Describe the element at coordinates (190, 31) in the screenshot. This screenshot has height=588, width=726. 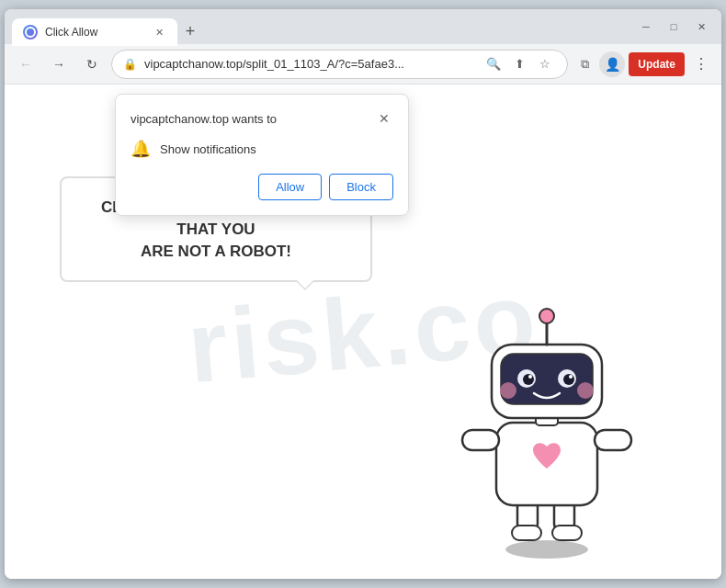
I see `new-tab-button: +` at that location.